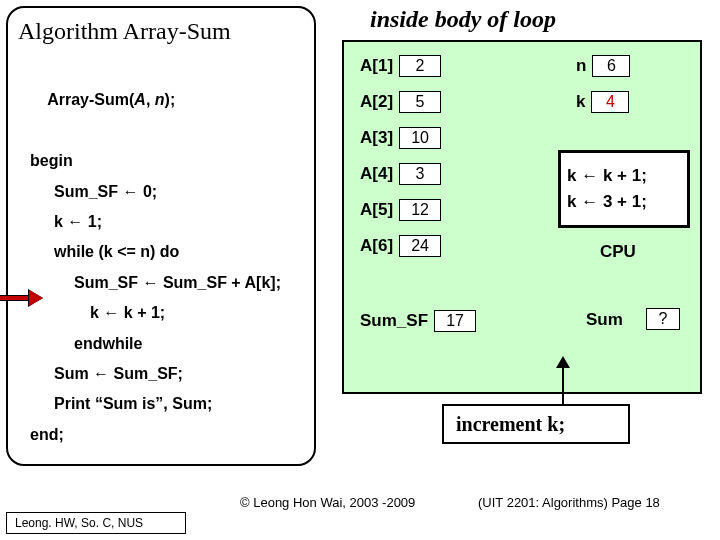 The image size is (720, 540). I want to click on cpu-line-1: k ← k + 1;, so click(624, 176).